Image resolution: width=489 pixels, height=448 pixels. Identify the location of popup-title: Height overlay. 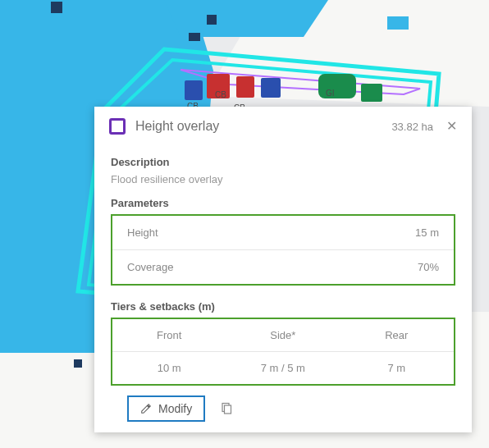
(263, 126).